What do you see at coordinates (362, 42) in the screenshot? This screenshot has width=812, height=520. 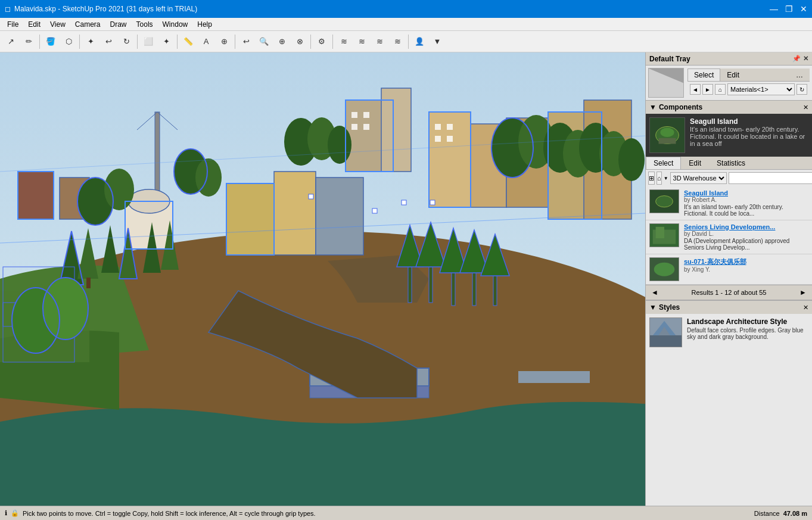 I see `tool-wireframe: ≋` at bounding box center [362, 42].